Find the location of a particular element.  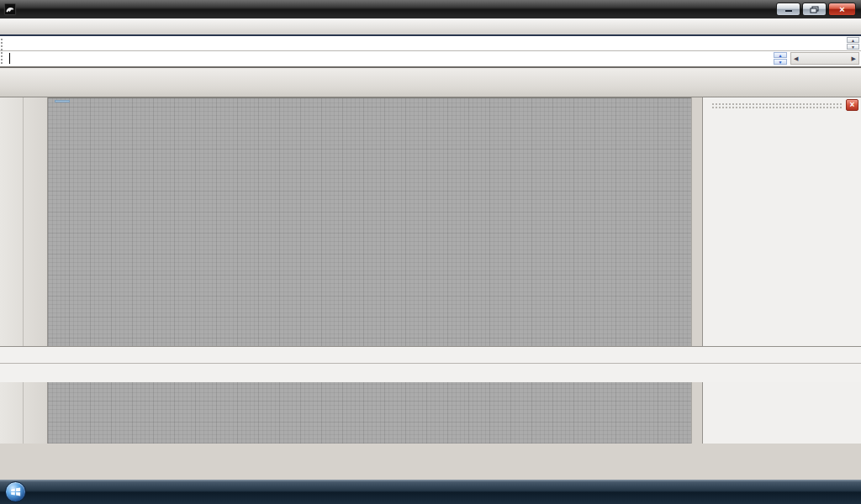

spin-down-icon: ▼ is located at coordinates (780, 62).